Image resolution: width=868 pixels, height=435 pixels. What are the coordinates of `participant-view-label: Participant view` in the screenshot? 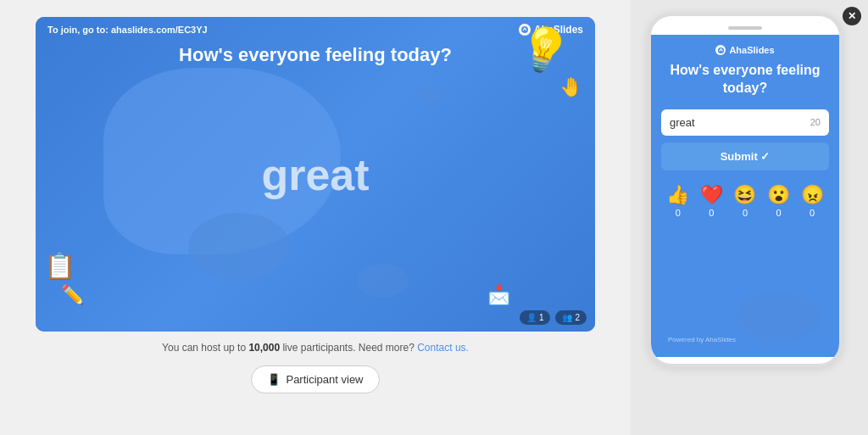 It's located at (324, 380).